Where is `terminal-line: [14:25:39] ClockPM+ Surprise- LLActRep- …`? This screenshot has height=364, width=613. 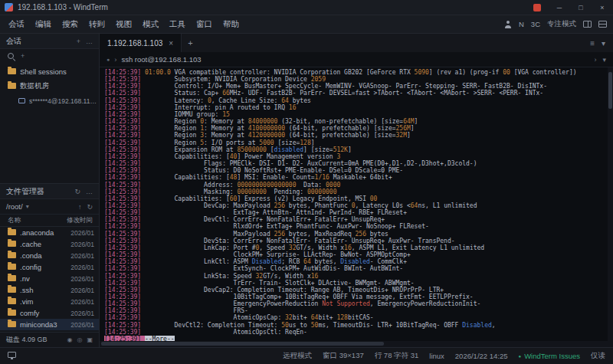 terminal-line: [14:25:39] ClockPM+ Surprise- LLActRep- … is located at coordinates (355, 254).